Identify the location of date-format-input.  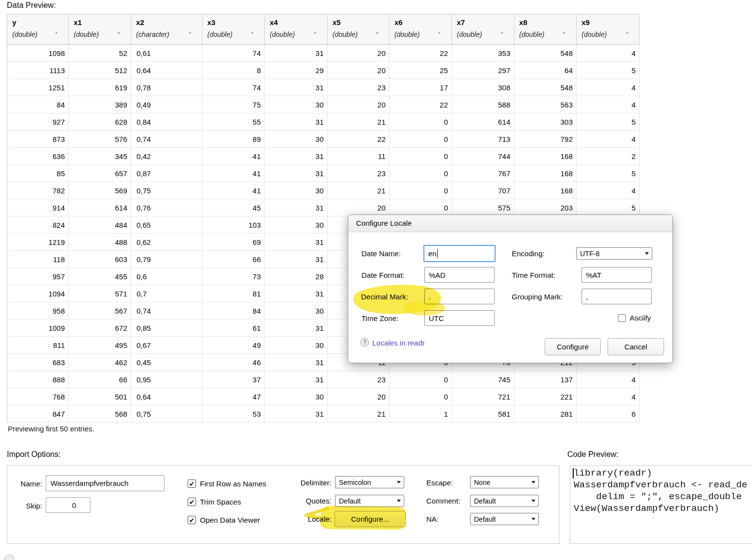
(460, 275).